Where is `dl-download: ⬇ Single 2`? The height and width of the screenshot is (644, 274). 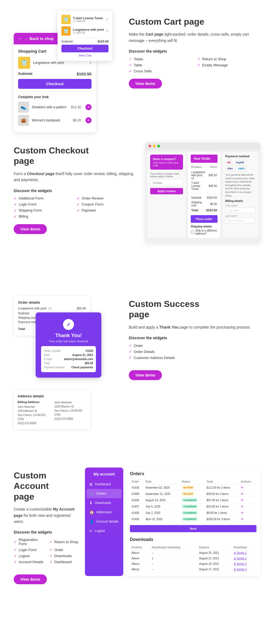 dl-download: ⬇ Single 2 is located at coordinates (244, 558).